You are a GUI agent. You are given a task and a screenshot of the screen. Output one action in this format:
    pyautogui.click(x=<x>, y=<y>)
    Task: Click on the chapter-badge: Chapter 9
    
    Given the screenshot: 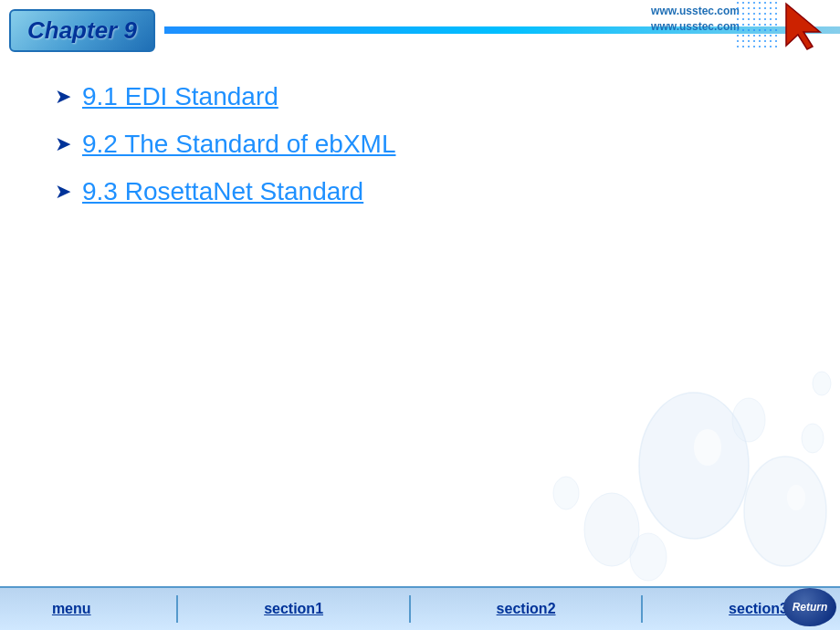 What is the action you would take?
    pyautogui.click(x=82, y=31)
    